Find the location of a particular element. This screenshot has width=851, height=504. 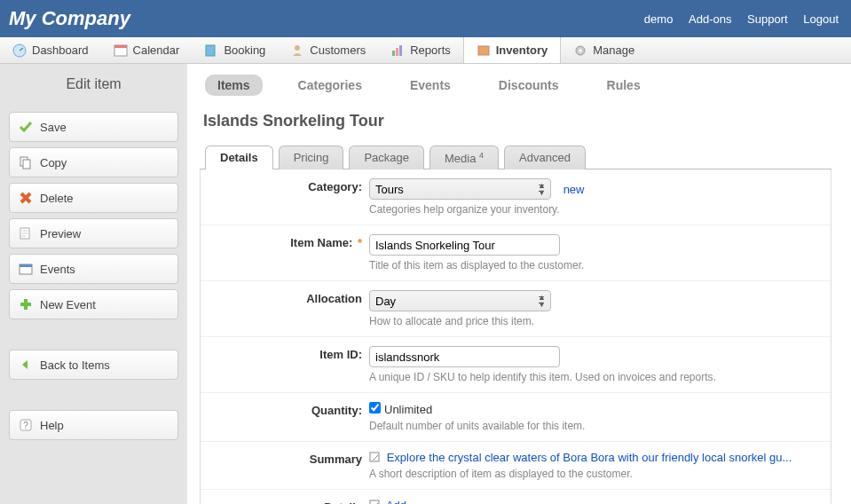

new-category-link: new is located at coordinates (574, 190).